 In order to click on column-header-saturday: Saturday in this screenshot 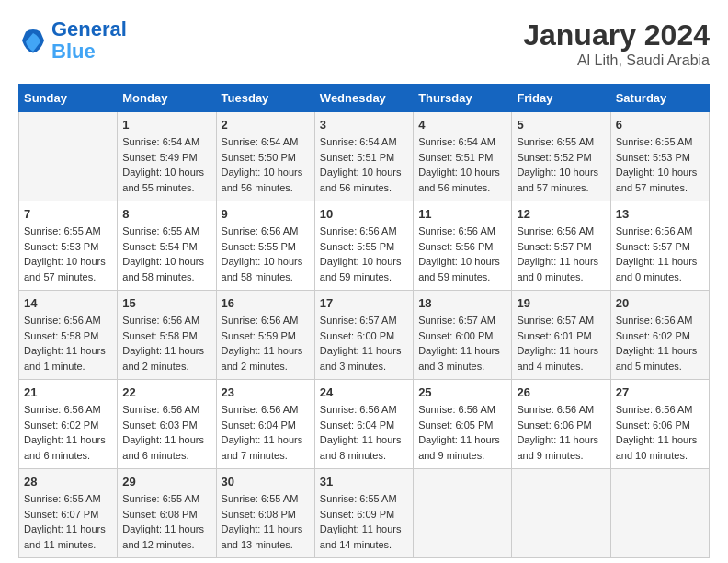, I will do `click(660, 98)`.